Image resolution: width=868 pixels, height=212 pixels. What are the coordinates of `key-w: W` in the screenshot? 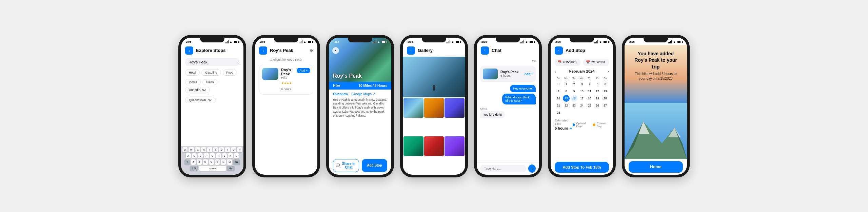 It's located at (191, 150).